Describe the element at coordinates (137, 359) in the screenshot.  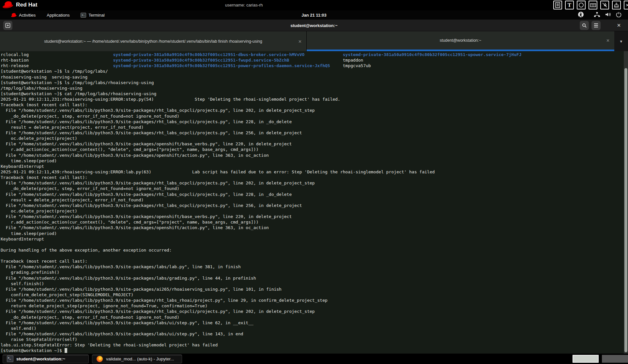
I see `taskbar-jupyter-window: validate_mod... (auto-k) - Jupyter...` at that location.